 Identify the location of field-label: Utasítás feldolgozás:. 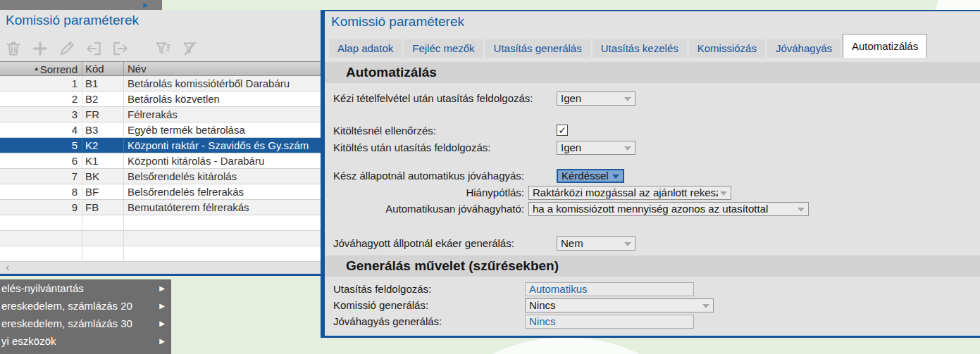
(382, 289).